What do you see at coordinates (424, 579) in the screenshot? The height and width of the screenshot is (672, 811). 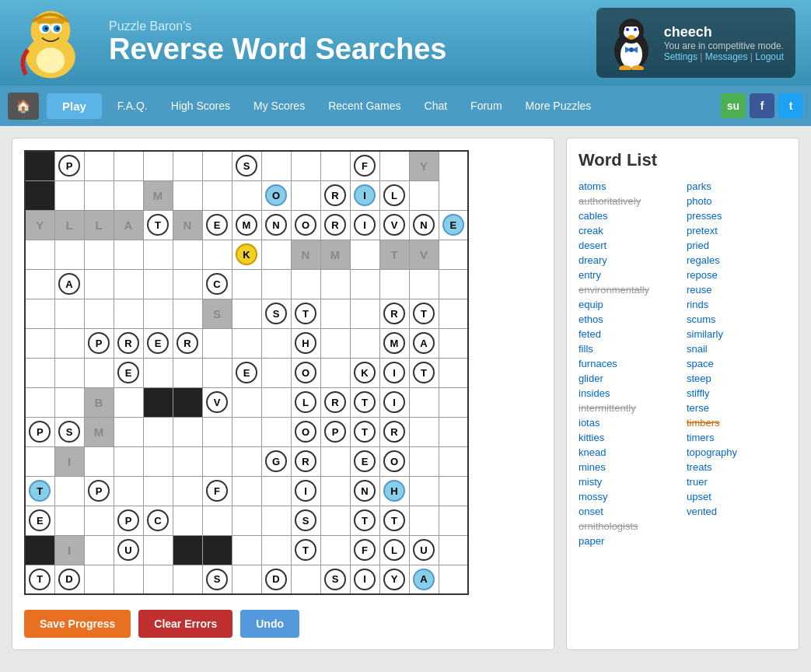 I see `cell-14-13: A` at bounding box center [424, 579].